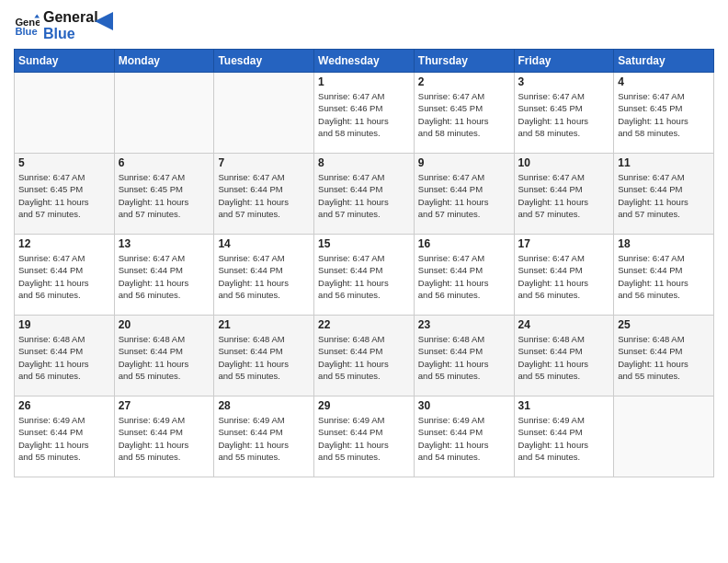 Image resolution: width=728 pixels, height=563 pixels. Describe the element at coordinates (64, 275) in the screenshot. I see `calendar-cell: 12Sunrise: 6:47 AM Sunset: 6:44 PM Dayli…` at that location.